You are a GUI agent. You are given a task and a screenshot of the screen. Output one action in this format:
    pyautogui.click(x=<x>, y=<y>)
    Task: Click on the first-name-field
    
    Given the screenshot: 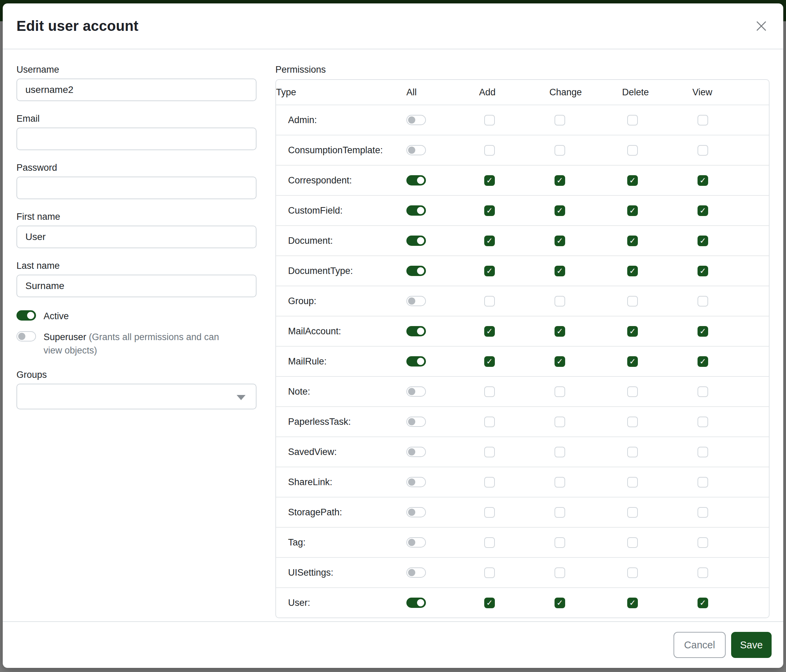 What is the action you would take?
    pyautogui.click(x=137, y=237)
    